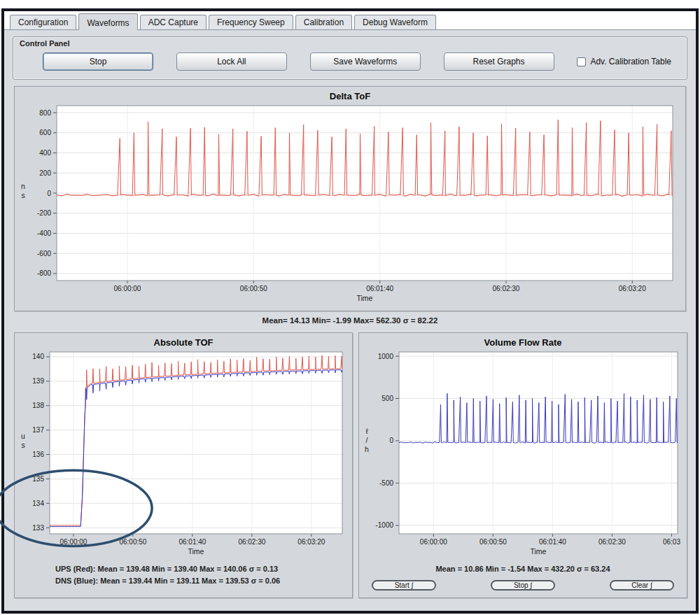  Describe the element at coordinates (388, 399) in the screenshot. I see `svg-text: 500` at that location.